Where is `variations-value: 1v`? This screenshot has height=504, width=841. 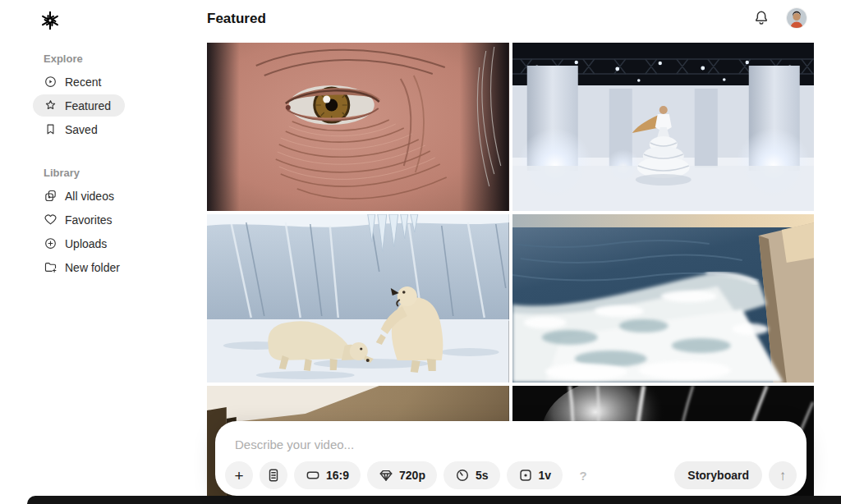 variations-value: 1v is located at coordinates (545, 475).